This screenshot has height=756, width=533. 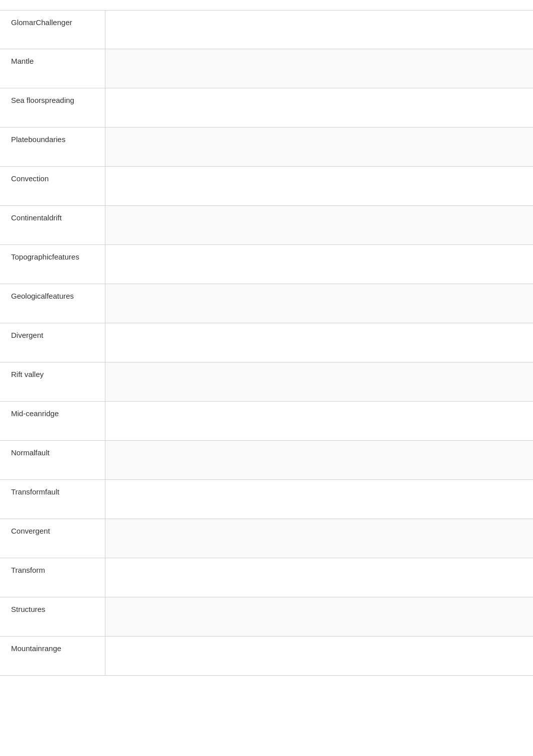 What do you see at coordinates (266, 30) in the screenshot?
I see `table-row: GlomarChallenger` at bounding box center [266, 30].